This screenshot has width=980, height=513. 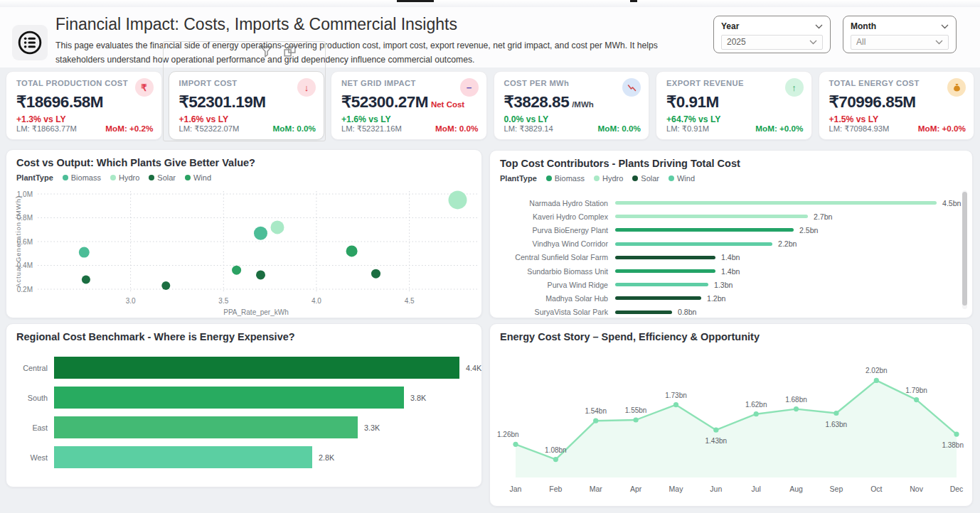 What do you see at coordinates (36, 428) in the screenshot?
I see `regional-label: East` at bounding box center [36, 428].